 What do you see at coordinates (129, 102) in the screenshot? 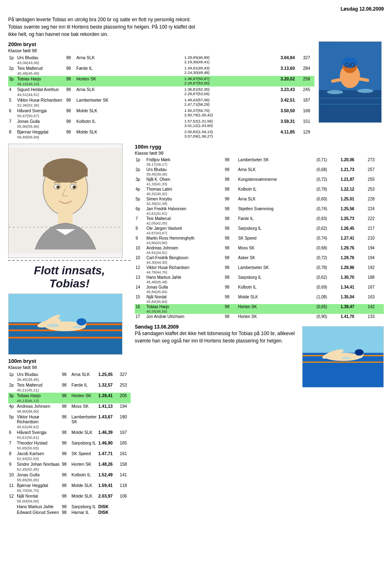
I see `club-cell: Lambertseter SK` at bounding box center [129, 102].